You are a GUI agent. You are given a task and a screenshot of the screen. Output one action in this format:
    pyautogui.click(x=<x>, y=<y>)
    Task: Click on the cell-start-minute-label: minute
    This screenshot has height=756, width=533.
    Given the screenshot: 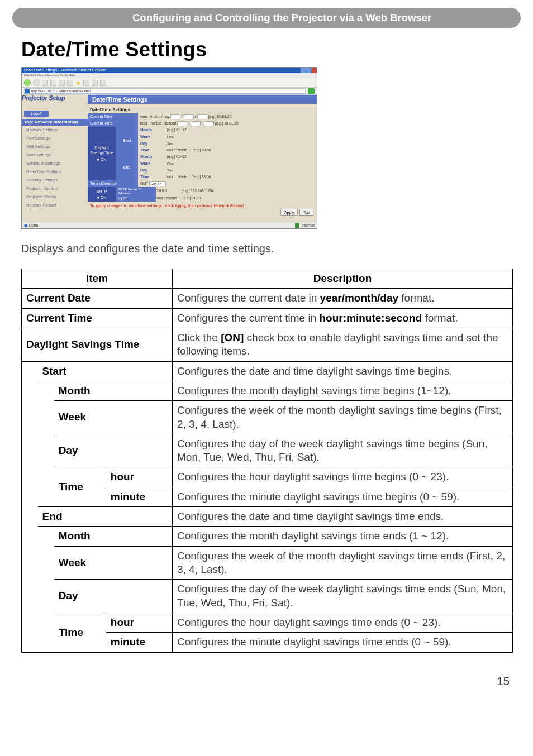 What is the action you would take?
    pyautogui.click(x=139, y=497)
    